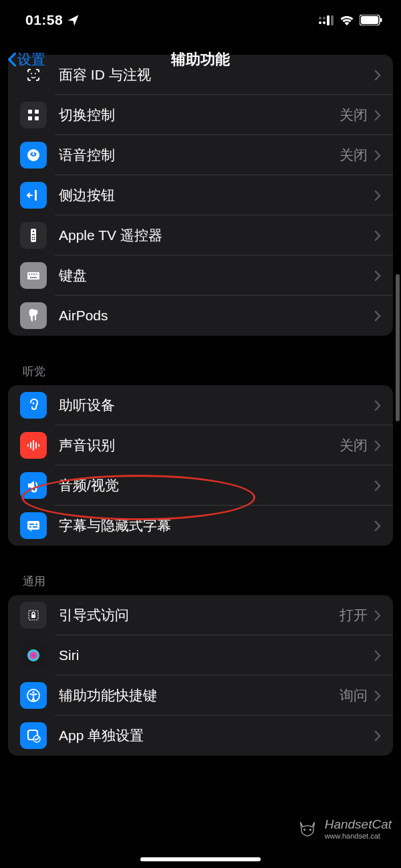 The height and width of the screenshot is (868, 401). I want to click on row-subtitles: 字幕与隐藏式字幕, so click(200, 526).